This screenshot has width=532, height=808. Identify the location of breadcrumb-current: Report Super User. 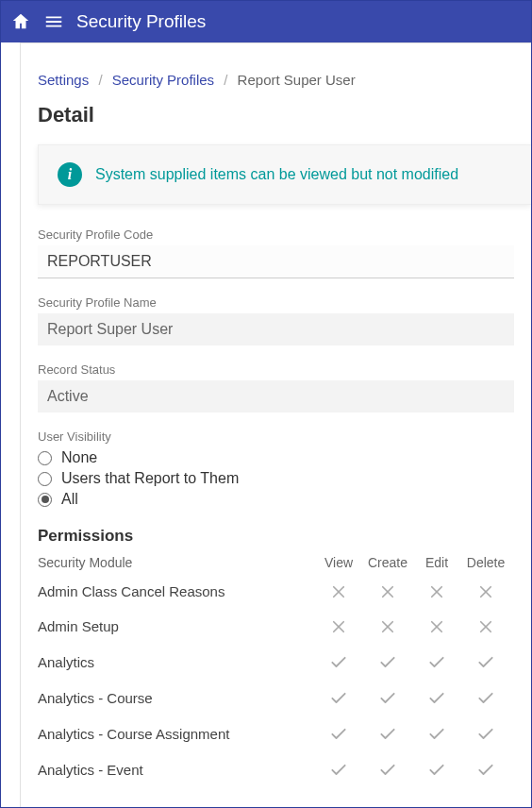
(296, 79).